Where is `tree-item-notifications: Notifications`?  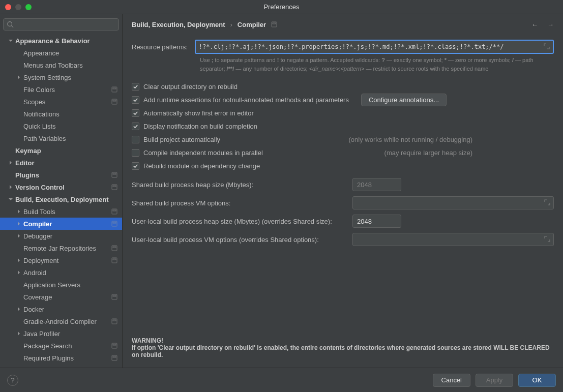 tree-item-notifications: Notifications is located at coordinates (61, 114).